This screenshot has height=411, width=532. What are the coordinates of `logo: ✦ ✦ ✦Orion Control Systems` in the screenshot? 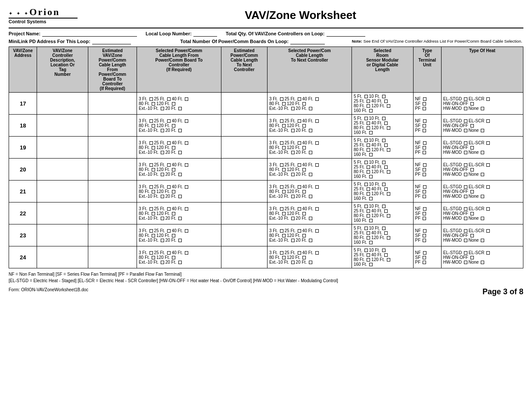 It's located at (43, 16).